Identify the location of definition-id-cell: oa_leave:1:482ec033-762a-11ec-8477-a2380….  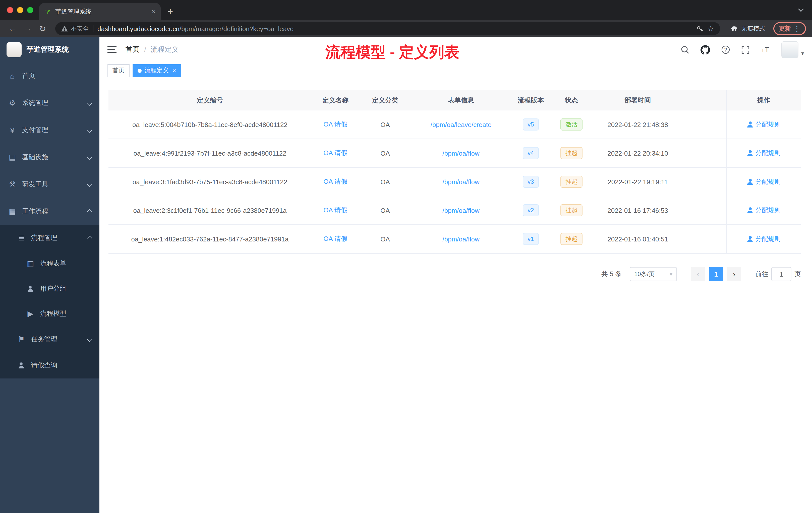
(210, 239).